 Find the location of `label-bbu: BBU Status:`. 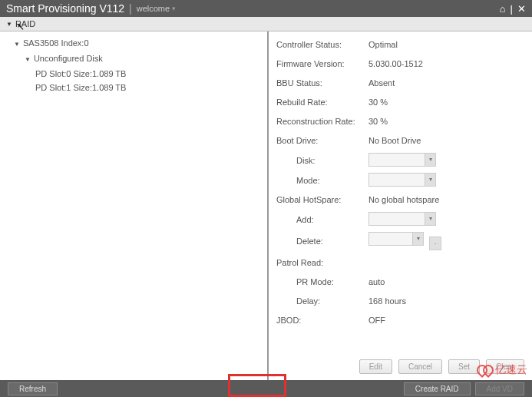

label-bbu: BBU Status: is located at coordinates (322, 83).